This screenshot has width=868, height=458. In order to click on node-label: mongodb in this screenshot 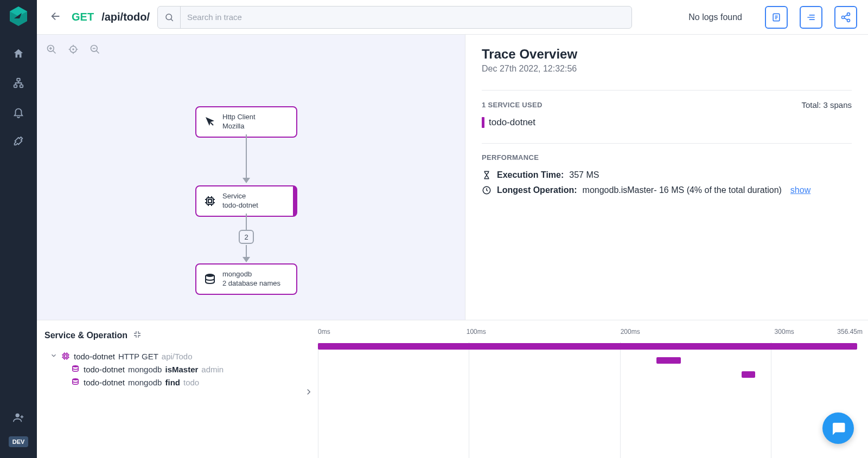, I will do `click(252, 274)`.